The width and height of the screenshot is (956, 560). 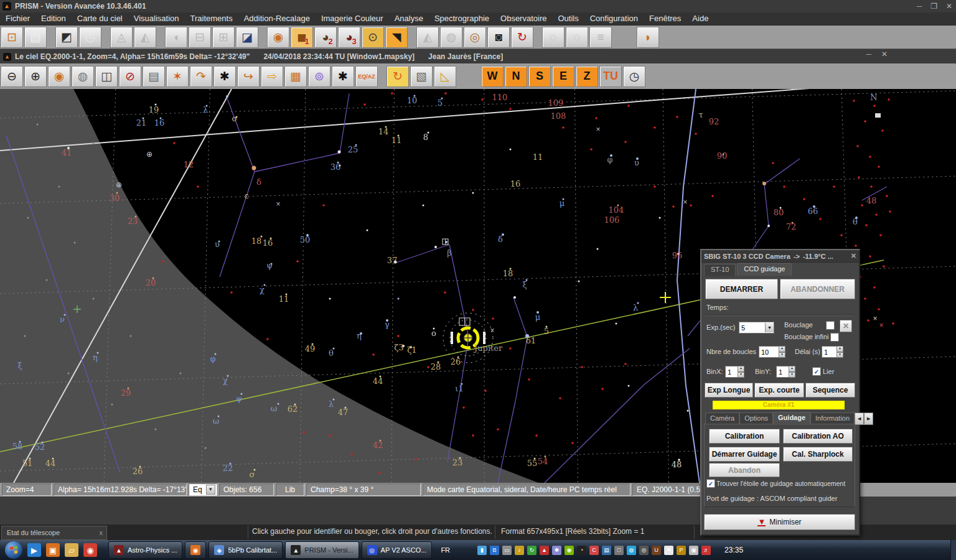 I want to click on minimize-button: ─, so click(x=920, y=6).